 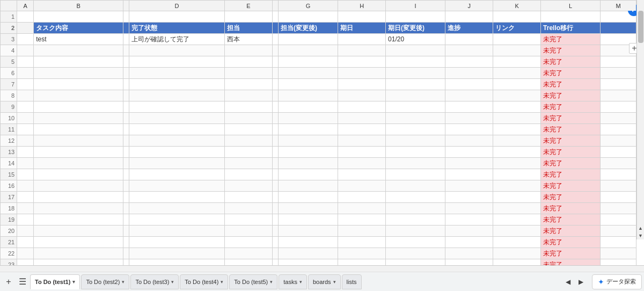 I want to click on cell-k8, so click(x=517, y=96).